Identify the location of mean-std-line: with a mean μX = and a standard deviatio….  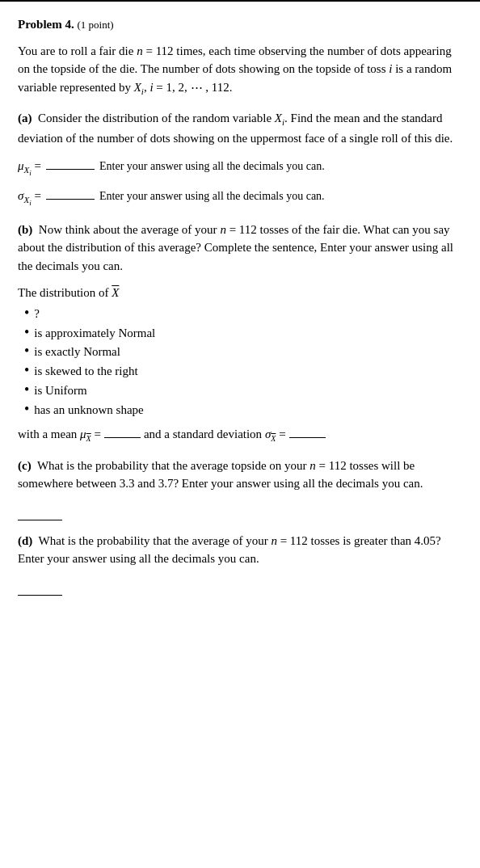
(240, 435).